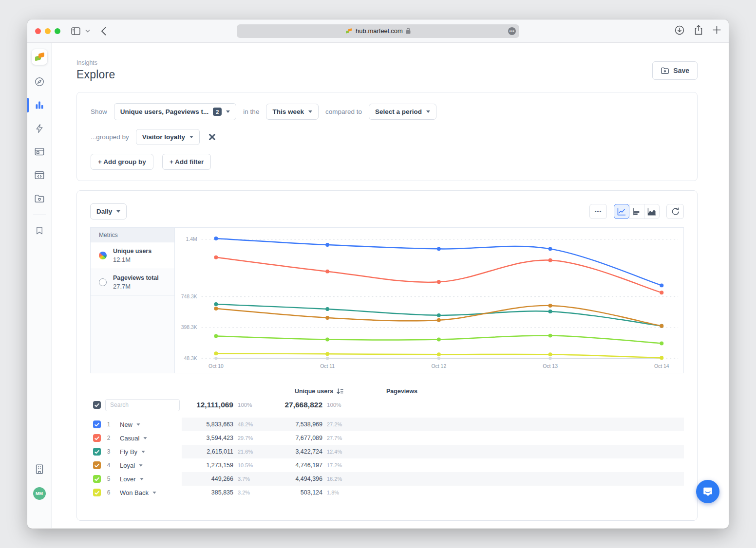  What do you see at coordinates (97, 405) in the screenshot?
I see `select-all-checkbox` at bounding box center [97, 405].